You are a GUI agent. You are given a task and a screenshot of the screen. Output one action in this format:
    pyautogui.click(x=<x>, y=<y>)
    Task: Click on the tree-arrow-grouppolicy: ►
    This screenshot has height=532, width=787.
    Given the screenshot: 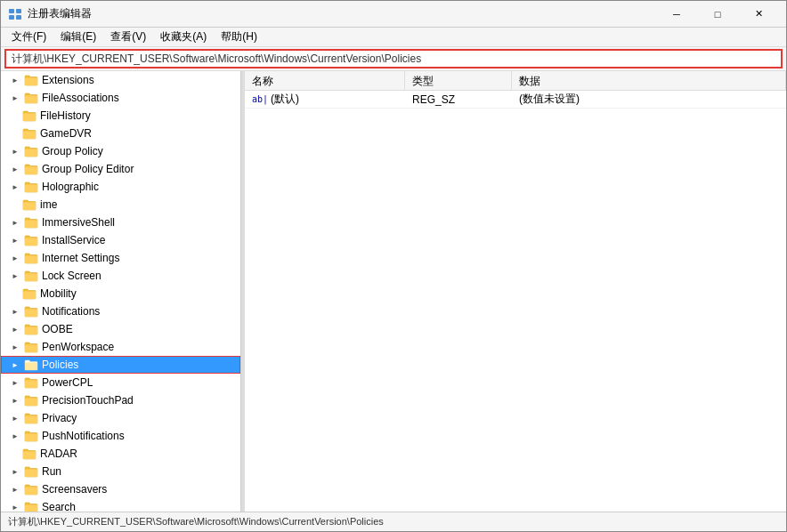 What is the action you would take?
    pyautogui.click(x=15, y=151)
    